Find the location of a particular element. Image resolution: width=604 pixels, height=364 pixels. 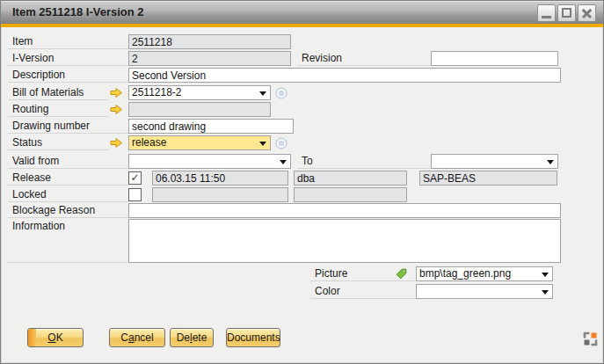

release-datetime-field is located at coordinates (220, 178).